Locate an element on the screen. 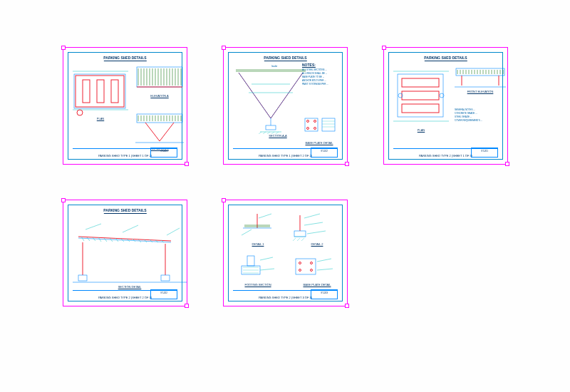 The height and width of the screenshot is (392, 570). drawing-frame: PARKING SHED DETAILS PLAN FRONT ELEVATIO… is located at coordinates (446, 105).